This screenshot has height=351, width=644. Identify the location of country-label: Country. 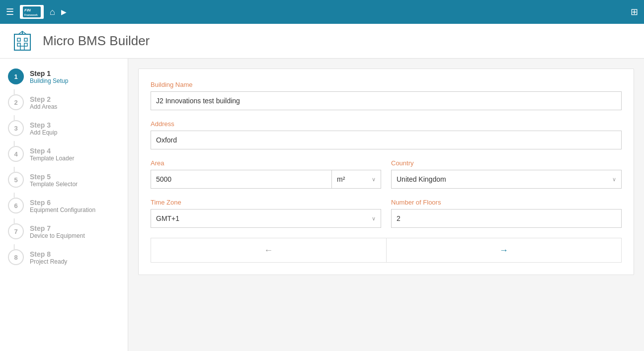
(506, 163).